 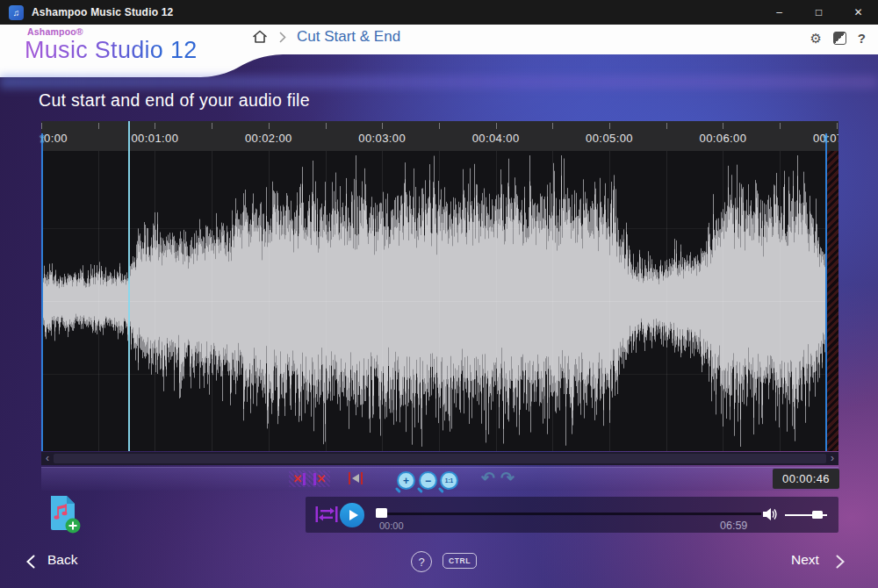 What do you see at coordinates (327, 514) in the screenshot?
I see `loop-button` at bounding box center [327, 514].